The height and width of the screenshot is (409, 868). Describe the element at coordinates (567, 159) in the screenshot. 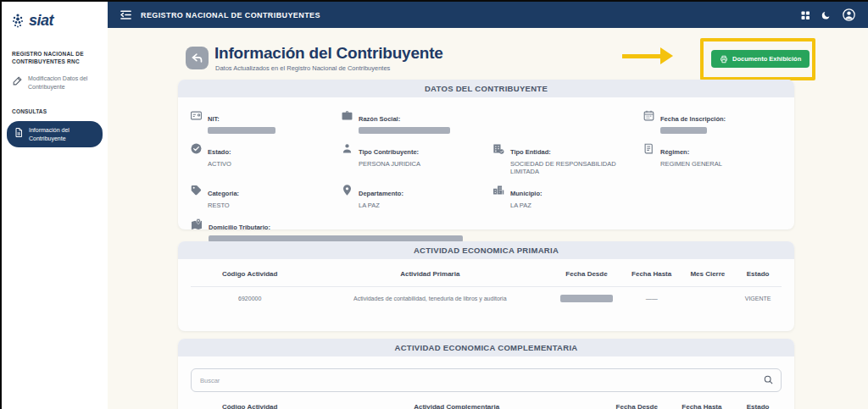

I see `field-tipo-entidad: Tipo Entidad: SOCIEDAD DE RESPONSABILIDA…` at that location.